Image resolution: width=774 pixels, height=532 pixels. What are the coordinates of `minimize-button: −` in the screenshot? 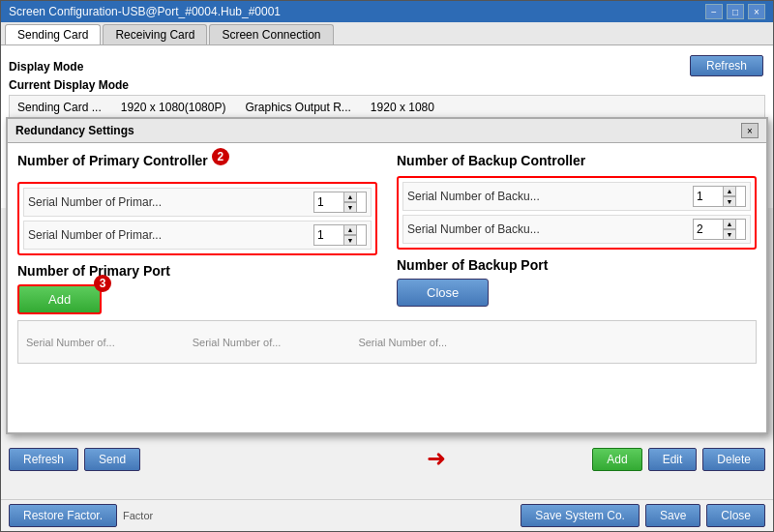 It's located at (714, 12).